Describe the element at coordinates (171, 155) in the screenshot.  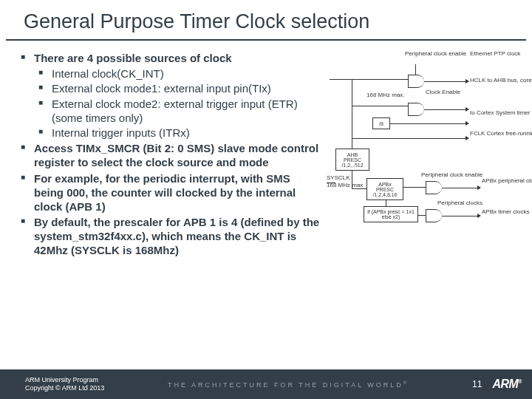
I see `bullet-2: Access TIMx_SMCR (Bit 2: 0 SMS) slave mo…` at that location.